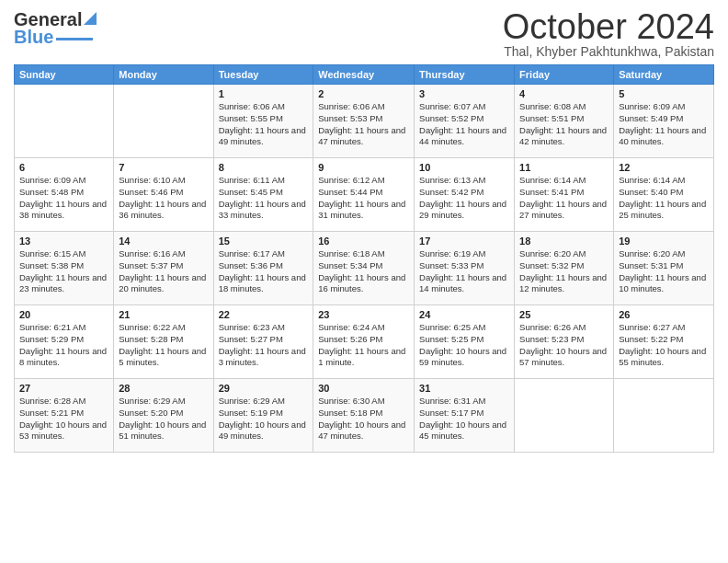  Describe the element at coordinates (364, 195) in the screenshot. I see `calendar-cell: 9 Sunrise: 6:12 AMSunset: 5:44 PMDayligh…` at that location.